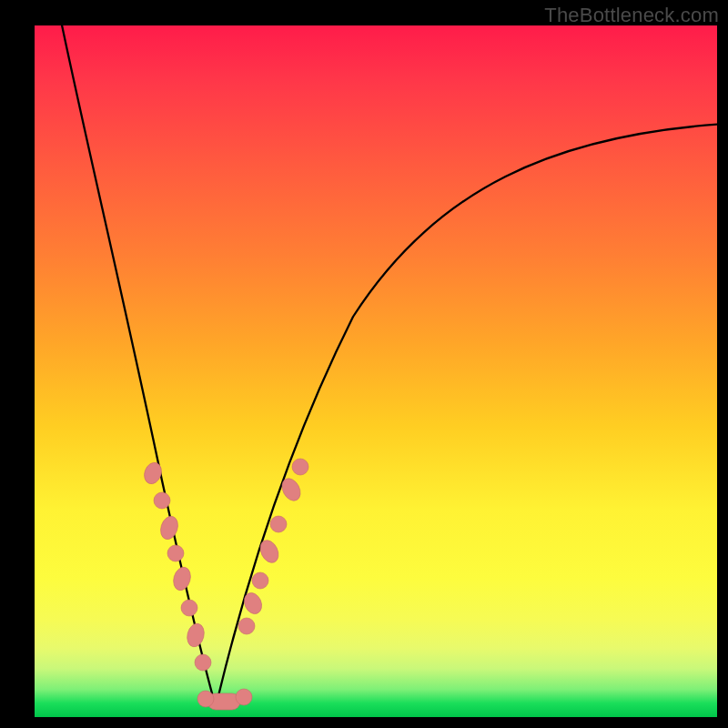 Image resolution: width=728 pixels, height=728 pixels. Describe the element at coordinates (225, 699) in the screenshot. I see `markers-bottom` at that location.